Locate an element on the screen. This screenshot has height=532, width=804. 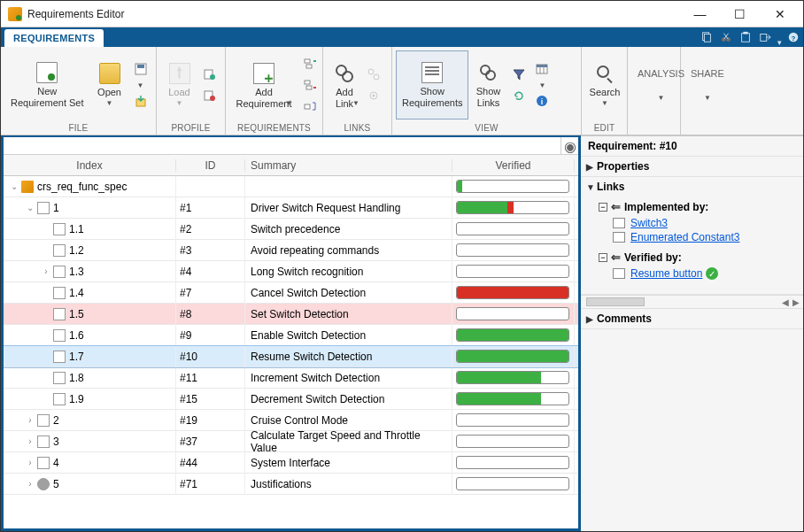
row-summary: Driver Switch Request Handling is located at coordinates (326, 208).